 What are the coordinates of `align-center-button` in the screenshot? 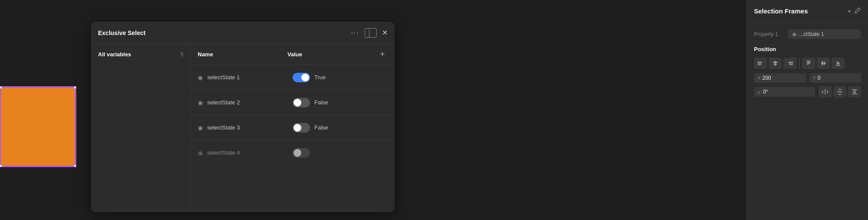 It's located at (775, 63).